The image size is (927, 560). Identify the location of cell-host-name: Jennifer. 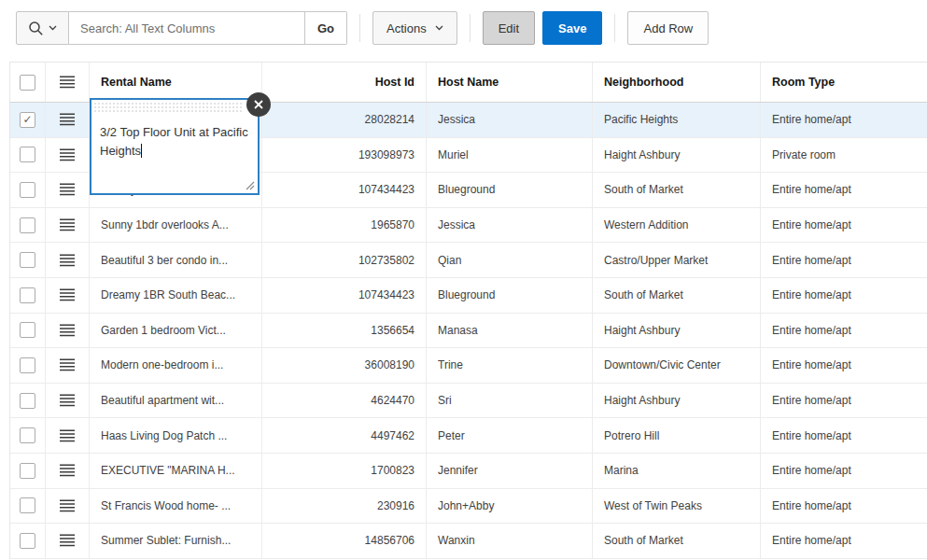
(510, 470).